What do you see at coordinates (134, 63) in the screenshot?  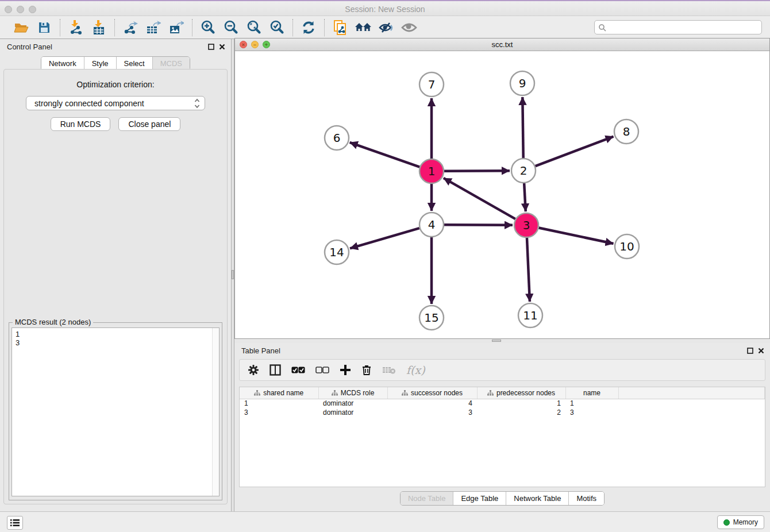 I see `tab-select: Select` at bounding box center [134, 63].